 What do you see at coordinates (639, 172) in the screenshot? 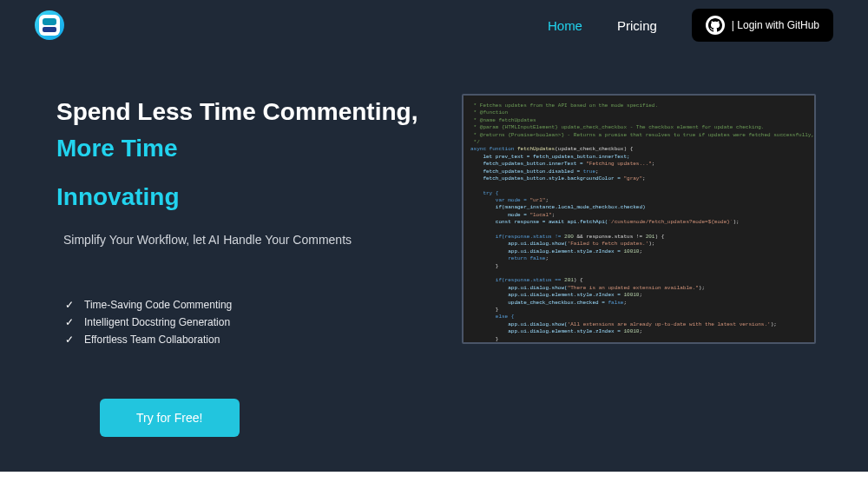
I see `code-line: fetch_updates_button.disabled = true;` at bounding box center [639, 172].